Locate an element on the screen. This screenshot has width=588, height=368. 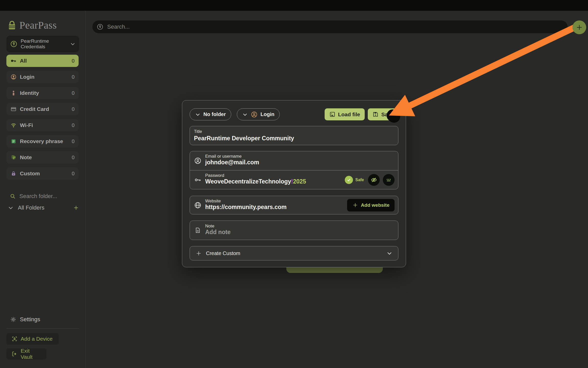
create-custom-button: Create Custom is located at coordinates (294, 253).